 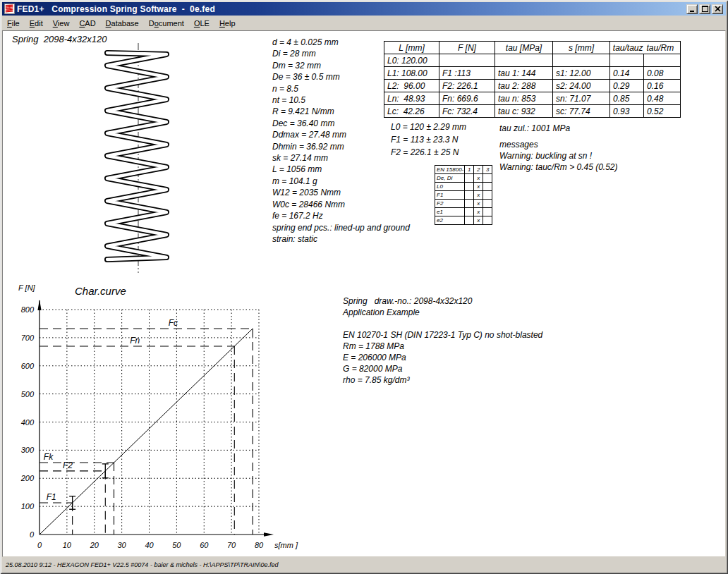 What do you see at coordinates (341, 204) in the screenshot?
I see `parameter-line: W0c = 28466 Nmm` at bounding box center [341, 204].